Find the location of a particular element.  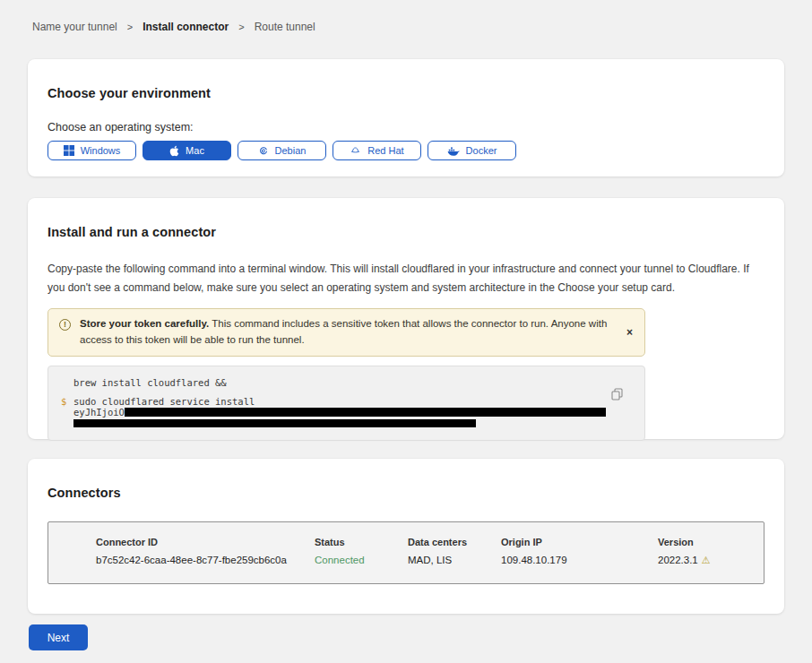

os-button-label: Debian is located at coordinates (290, 151).